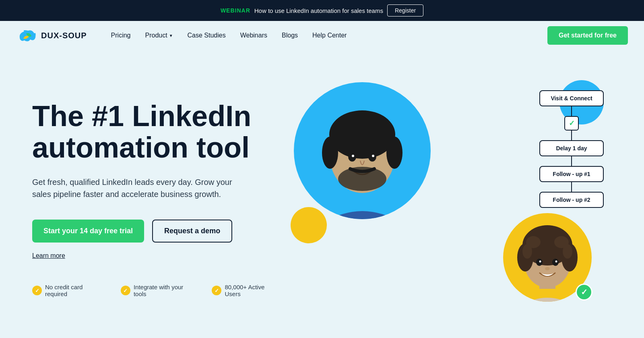 This screenshot has height=338, width=644. Describe the element at coordinates (254, 35) in the screenshot. I see `nav-webinars: Webinars` at that location.